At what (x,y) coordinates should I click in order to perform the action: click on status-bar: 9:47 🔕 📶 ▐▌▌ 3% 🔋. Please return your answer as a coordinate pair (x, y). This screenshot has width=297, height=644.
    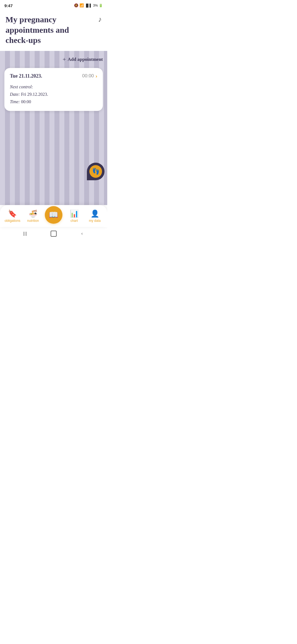
    Looking at the image, I should click on (54, 5).